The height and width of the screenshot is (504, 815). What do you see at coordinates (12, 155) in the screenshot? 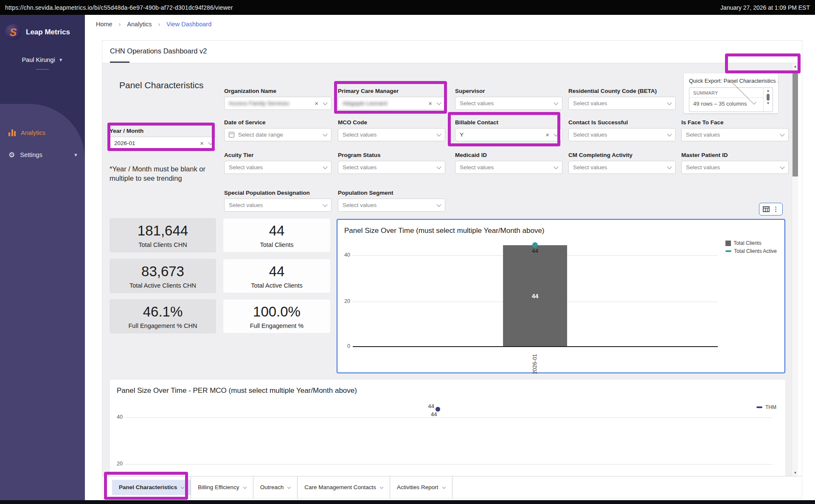
I see `gear-icon: ⚙` at bounding box center [12, 155].